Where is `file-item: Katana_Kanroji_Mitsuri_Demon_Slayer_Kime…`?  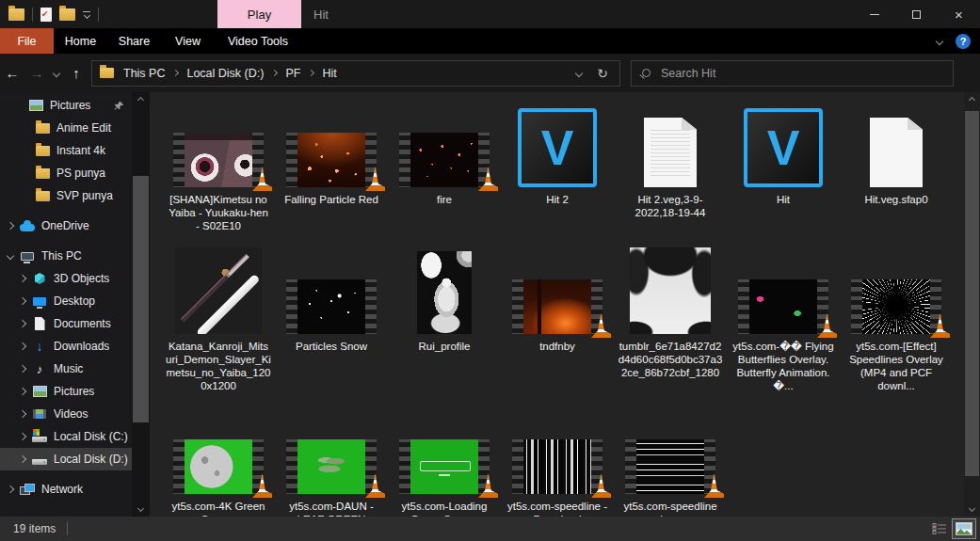 file-item: Katana_Kanroji_Mitsuri_Demon_Slayer_Kime… is located at coordinates (218, 318).